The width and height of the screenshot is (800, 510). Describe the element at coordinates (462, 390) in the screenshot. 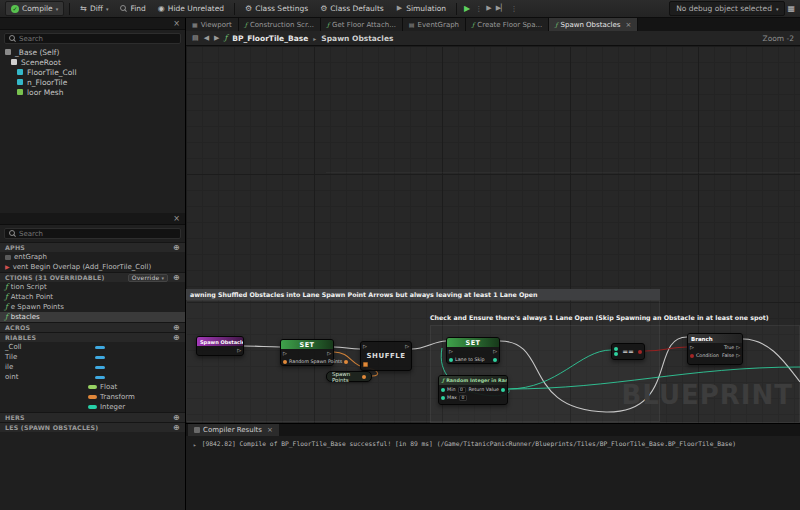

I see `min-value-input: 0` at that location.